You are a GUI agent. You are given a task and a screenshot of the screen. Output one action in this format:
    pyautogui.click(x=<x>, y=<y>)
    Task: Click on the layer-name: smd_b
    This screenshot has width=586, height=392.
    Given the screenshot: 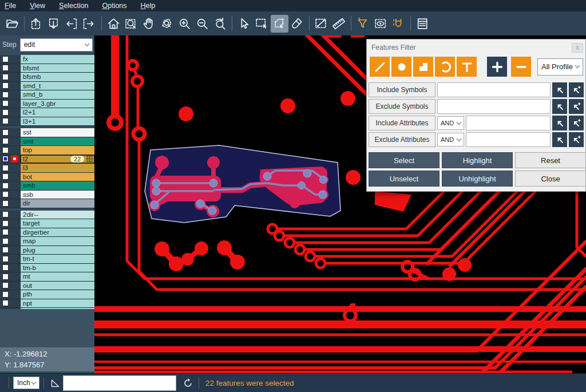 What is the action you would take?
    pyautogui.click(x=57, y=95)
    